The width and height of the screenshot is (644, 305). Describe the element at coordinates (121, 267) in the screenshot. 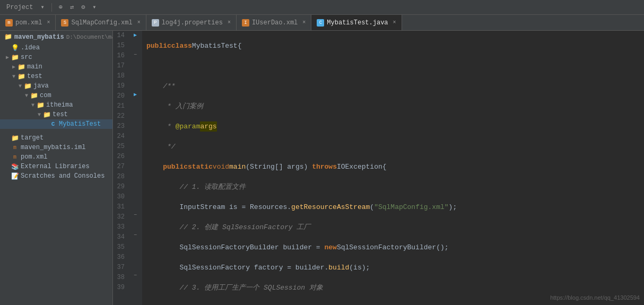

I see `ln-37: 37` at that location.